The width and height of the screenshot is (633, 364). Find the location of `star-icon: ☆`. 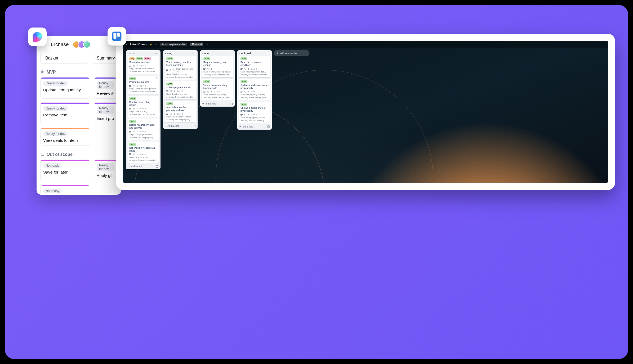

star-icon: ☆ is located at coordinates (156, 44).